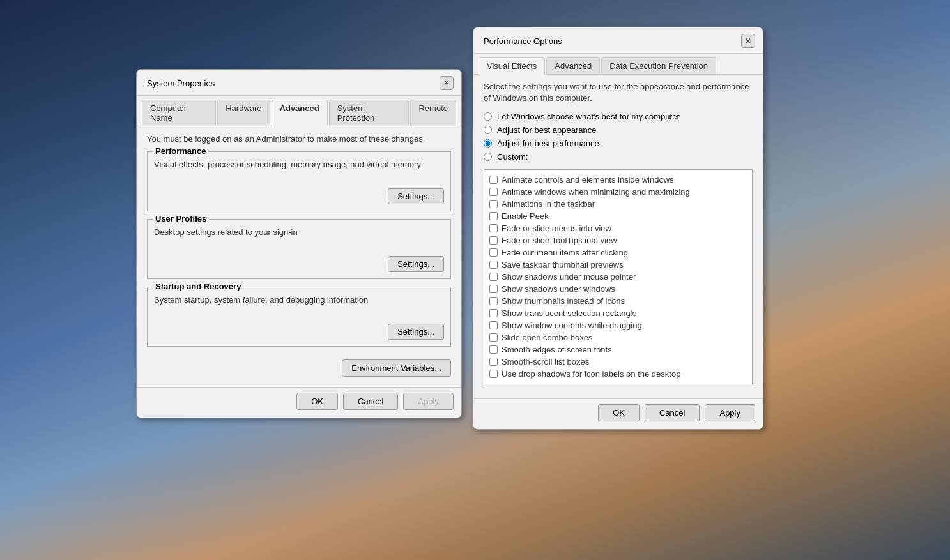  I want to click on perf-opts-ok-button: OK, so click(618, 412).